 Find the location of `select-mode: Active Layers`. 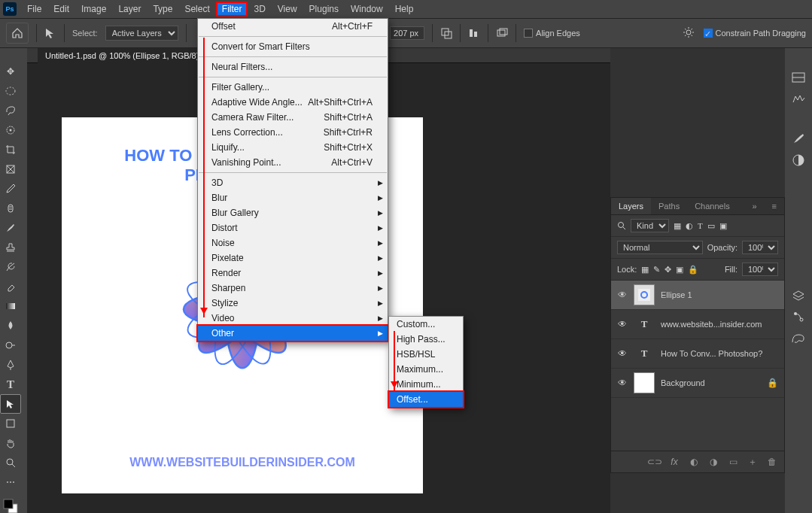

select-mode: Active Layers is located at coordinates (141, 33).